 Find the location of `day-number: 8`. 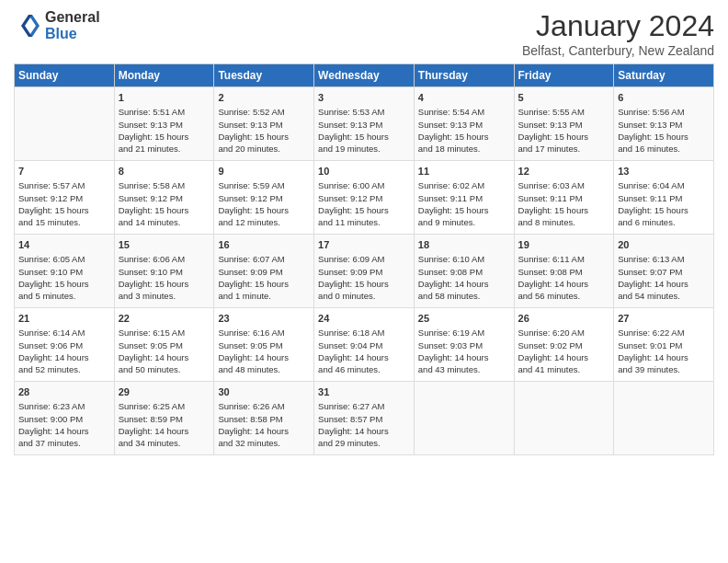

day-number: 8 is located at coordinates (165, 171).